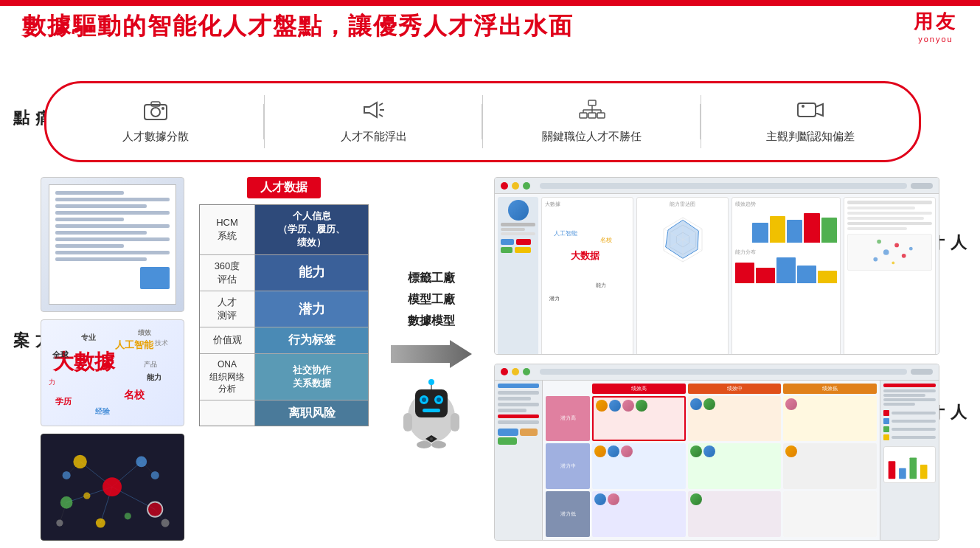 Image resolution: width=980 pixels, height=548 pixels. What do you see at coordinates (639, 389) in the screenshot?
I see `jg-col-label-1: 绩效高` at bounding box center [639, 389].